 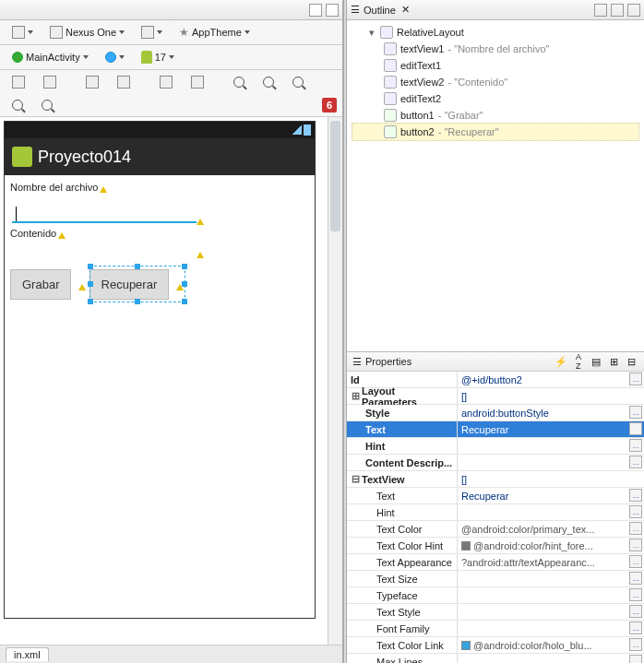 I want to click on prop-text-style: Text Style…, so click(x=495, y=612).